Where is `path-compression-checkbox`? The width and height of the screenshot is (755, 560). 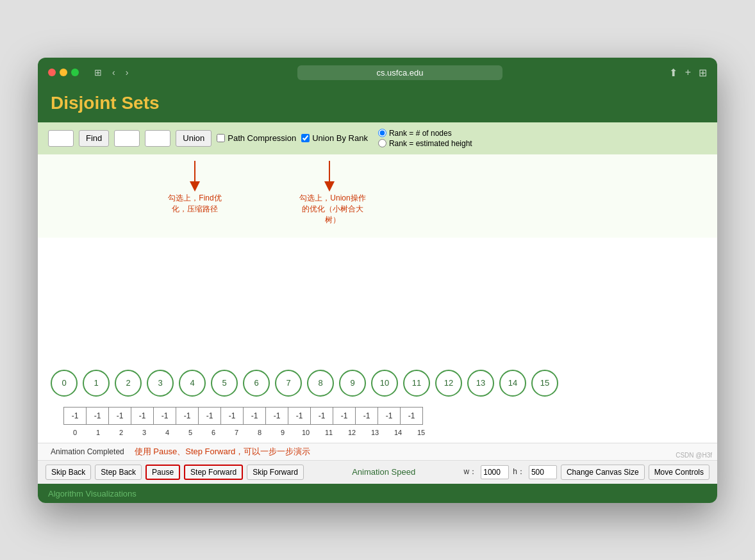 path-compression-checkbox is located at coordinates (220, 138).